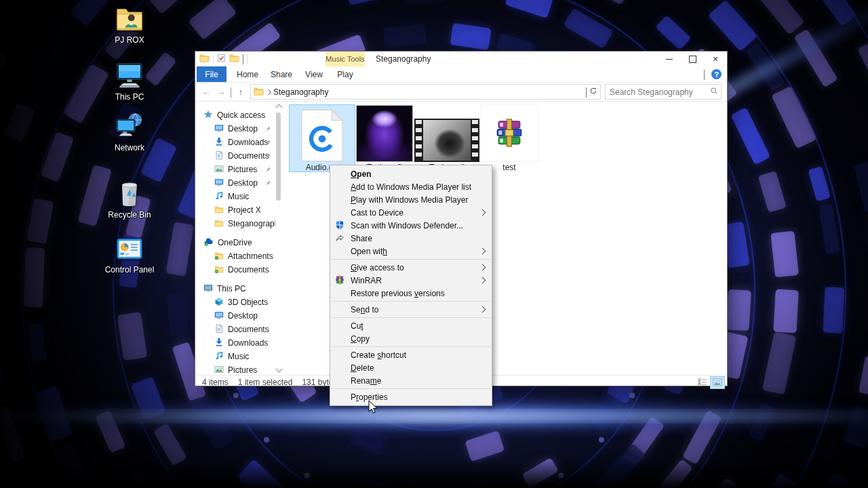 This screenshot has width=868, height=488. I want to click on menu-item-label: Create shortcut, so click(378, 355).